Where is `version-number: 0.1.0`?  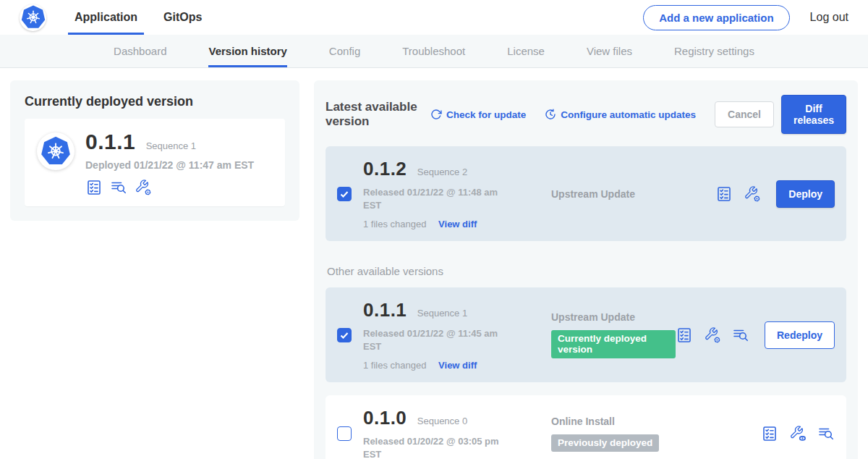 version-number: 0.1.0 is located at coordinates (385, 418).